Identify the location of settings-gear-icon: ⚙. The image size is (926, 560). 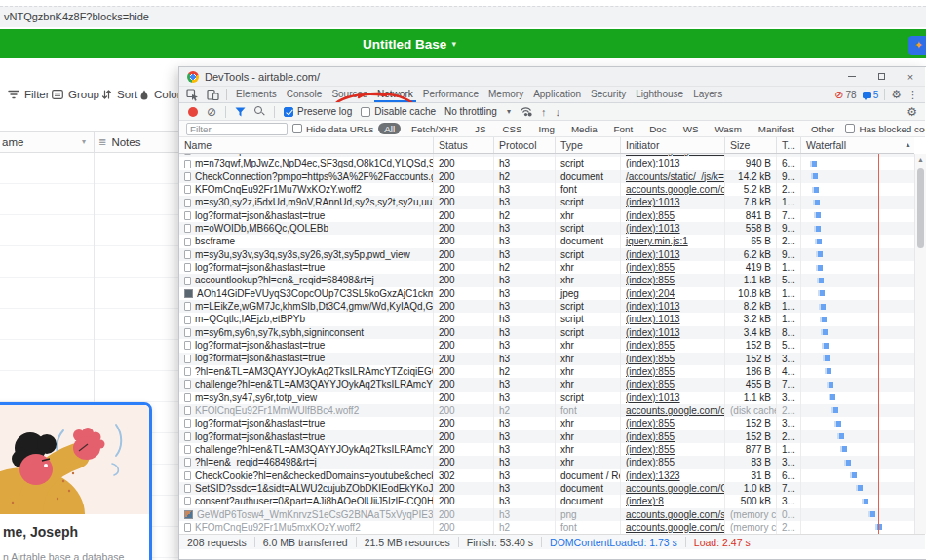
(897, 94).